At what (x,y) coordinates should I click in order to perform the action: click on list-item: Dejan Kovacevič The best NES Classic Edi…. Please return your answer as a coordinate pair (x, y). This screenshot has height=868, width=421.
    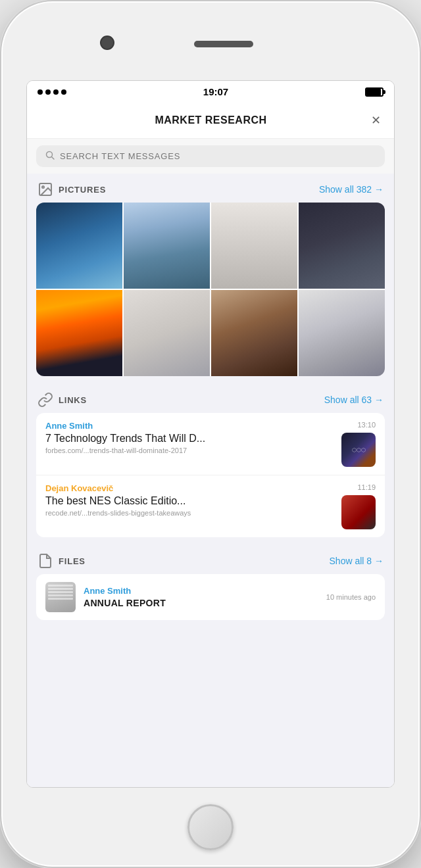
    Looking at the image, I should click on (210, 506).